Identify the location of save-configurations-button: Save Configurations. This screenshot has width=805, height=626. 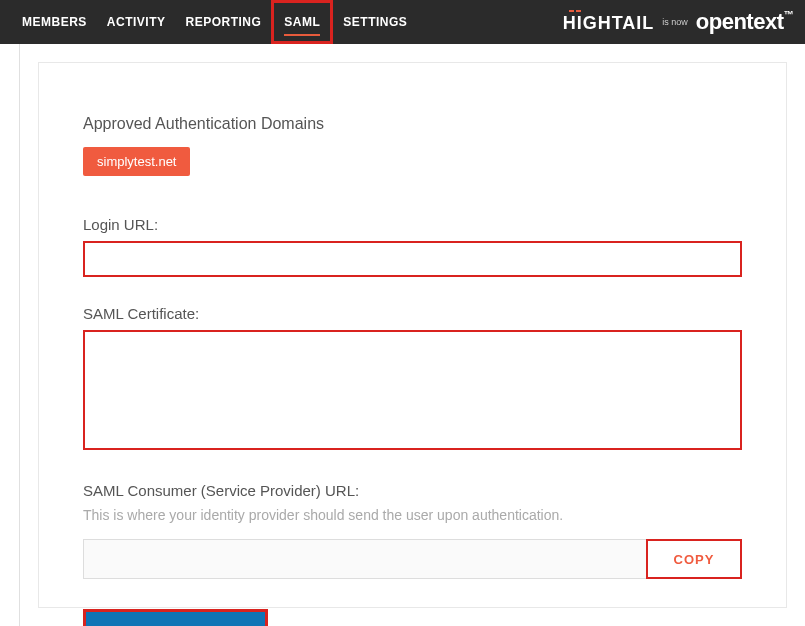
(176, 618).